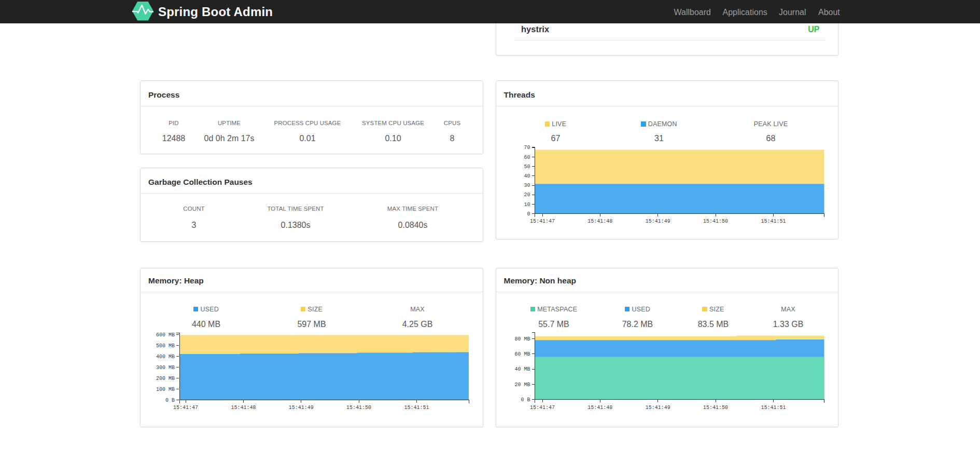 The width and height of the screenshot is (980, 463). Describe the element at coordinates (165, 367) in the screenshot. I see `svg-text: 300 MB` at that location.